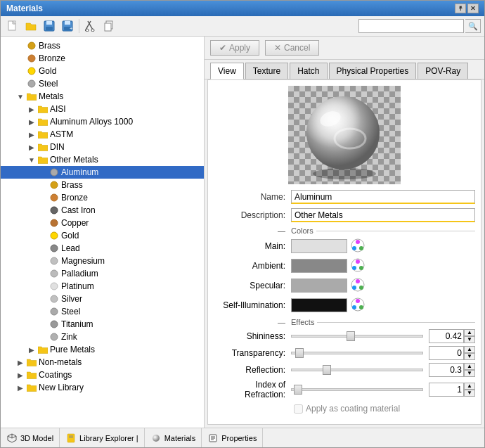 The width and height of the screenshot is (485, 448). I want to click on tree-item-magnesium: Magnesium, so click(103, 261).